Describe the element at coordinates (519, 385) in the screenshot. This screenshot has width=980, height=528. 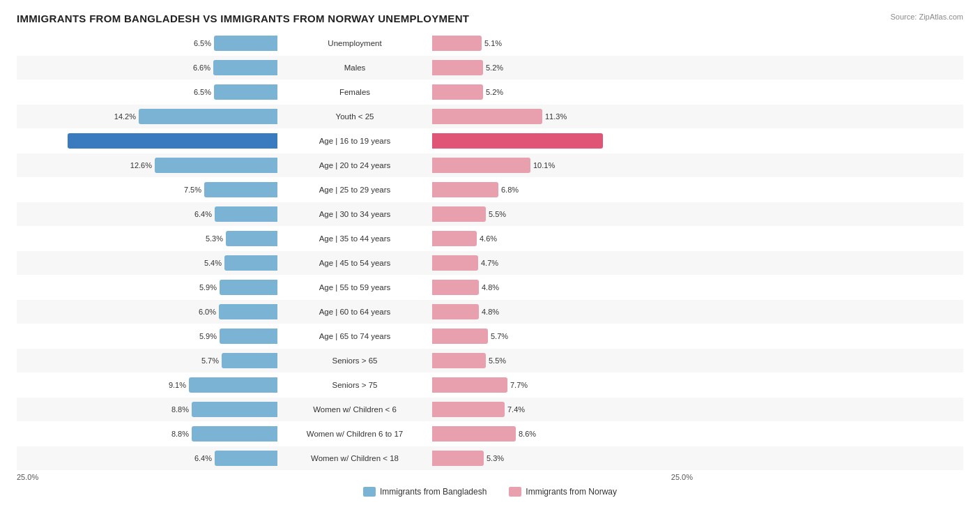
I see `right-value: 7.7%` at that location.